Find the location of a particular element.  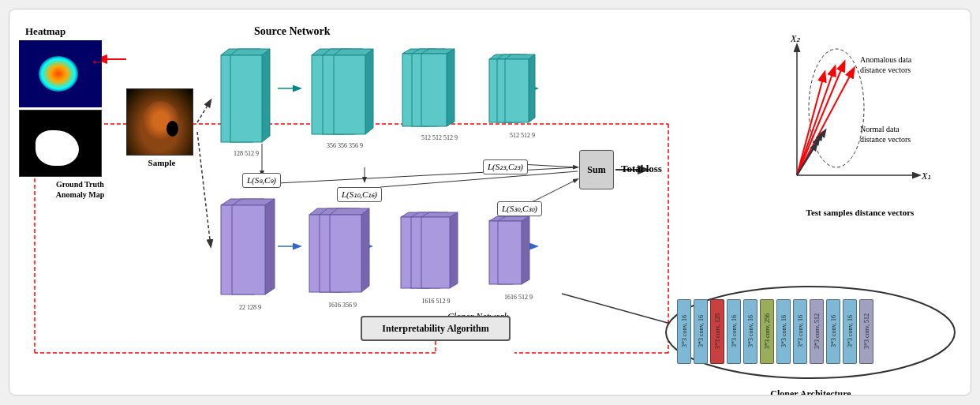

conv-block-9: 3*3 conv, 512 is located at coordinates (817, 332).